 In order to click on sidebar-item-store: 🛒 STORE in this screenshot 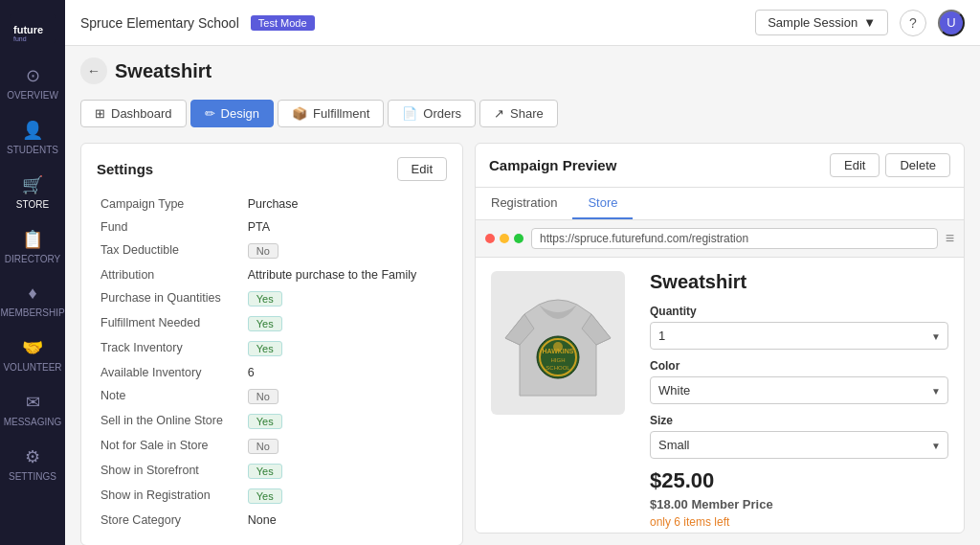, I will do `click(33, 192)`.